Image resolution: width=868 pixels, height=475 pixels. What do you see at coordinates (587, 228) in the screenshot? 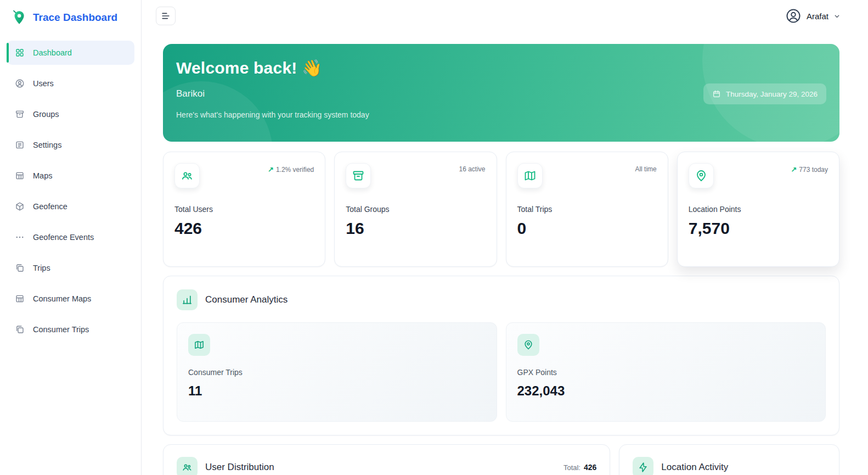
I see `stat-value: 0` at bounding box center [587, 228].